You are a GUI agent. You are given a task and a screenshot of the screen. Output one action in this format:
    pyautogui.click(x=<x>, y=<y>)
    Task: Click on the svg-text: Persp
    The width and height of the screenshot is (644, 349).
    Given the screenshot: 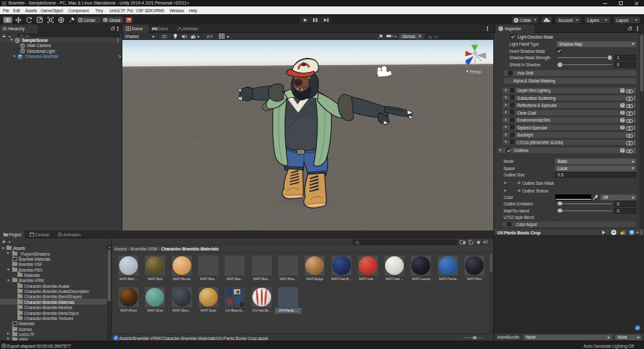 What is the action you would take?
    pyautogui.click(x=476, y=72)
    